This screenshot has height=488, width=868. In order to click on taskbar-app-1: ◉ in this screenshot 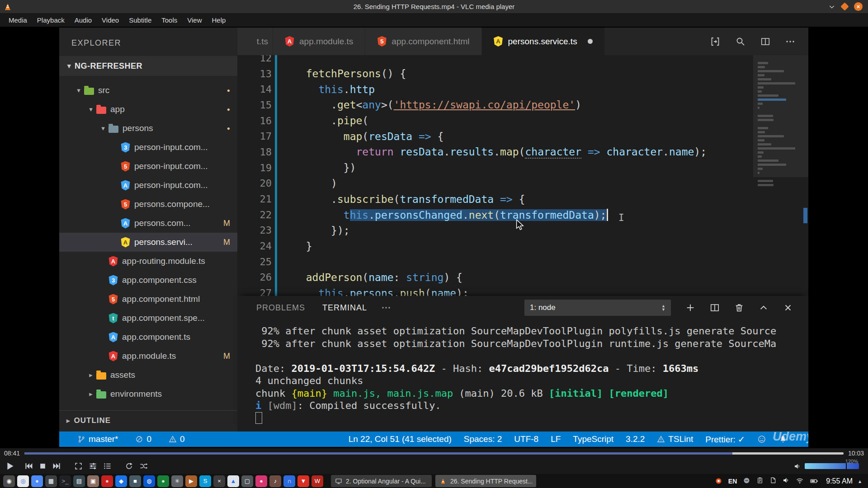, I will do `click(9, 481)`.